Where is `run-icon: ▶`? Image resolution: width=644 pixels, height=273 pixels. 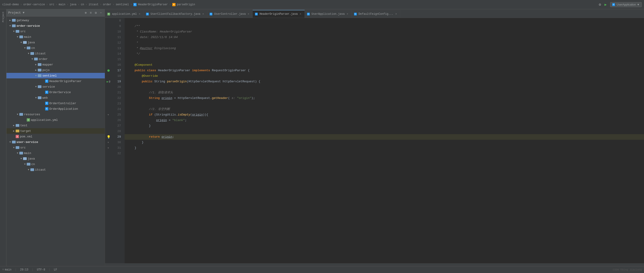
run-icon: ▶ is located at coordinates (606, 5).